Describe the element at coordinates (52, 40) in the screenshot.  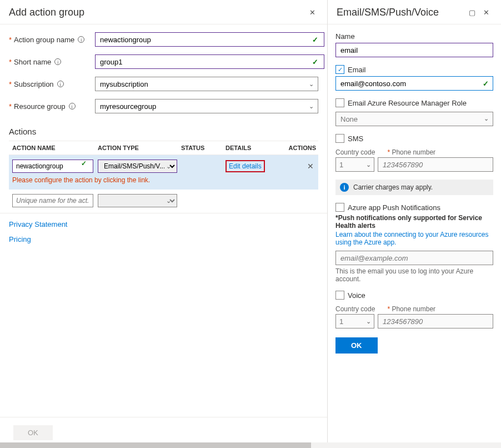
I see `label-action-group-name: * Action group name i` at that location.